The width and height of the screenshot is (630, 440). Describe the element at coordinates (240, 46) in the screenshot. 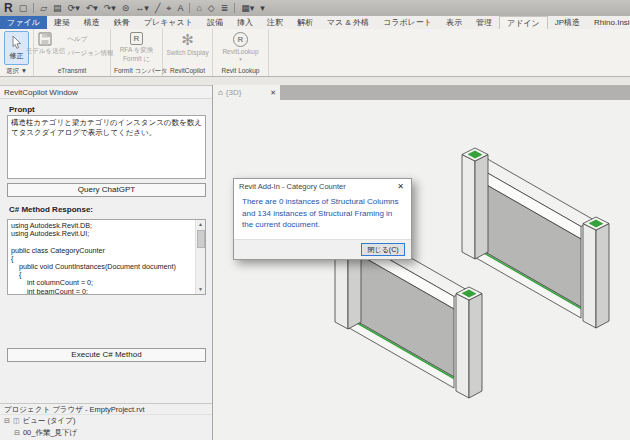

I see `revitlookup-button: R RevitLookup ▾` at that location.